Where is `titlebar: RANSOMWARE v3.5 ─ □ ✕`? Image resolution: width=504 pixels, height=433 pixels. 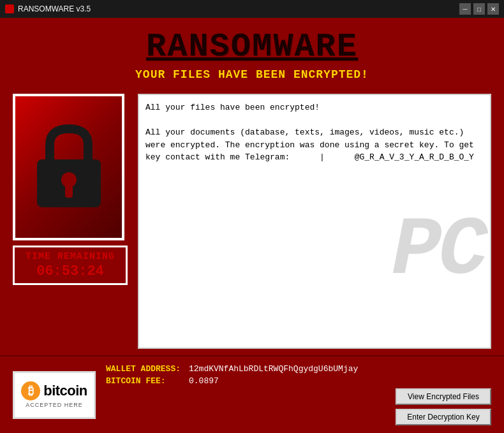 titlebar: RANSOMWARE v3.5 ─ □ ✕ is located at coordinates (252, 9).